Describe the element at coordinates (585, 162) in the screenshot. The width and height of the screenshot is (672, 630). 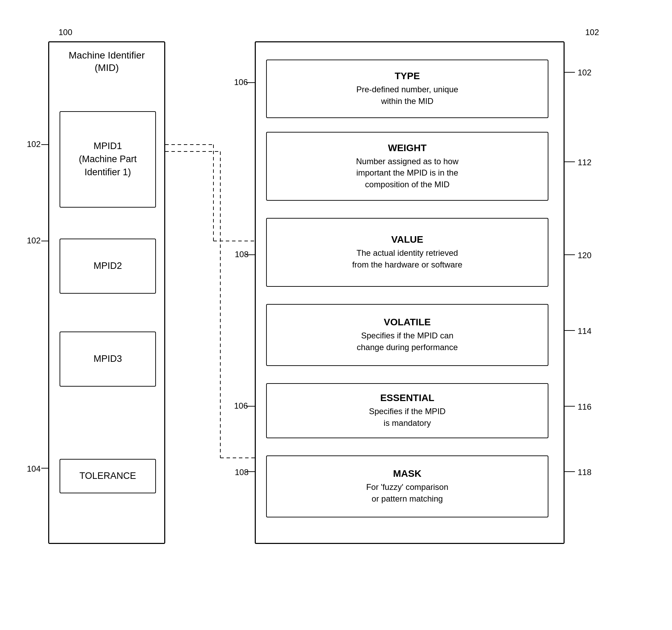
I see `ref-112: 112` at that location.